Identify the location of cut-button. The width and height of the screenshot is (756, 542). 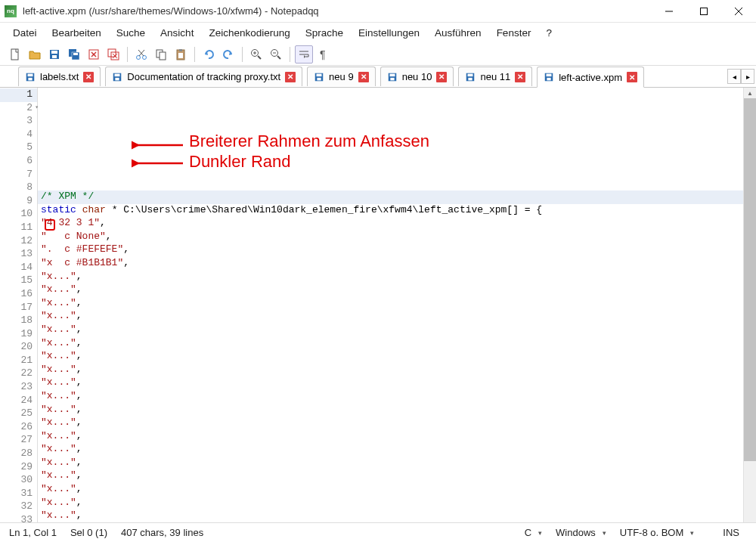
(141, 54).